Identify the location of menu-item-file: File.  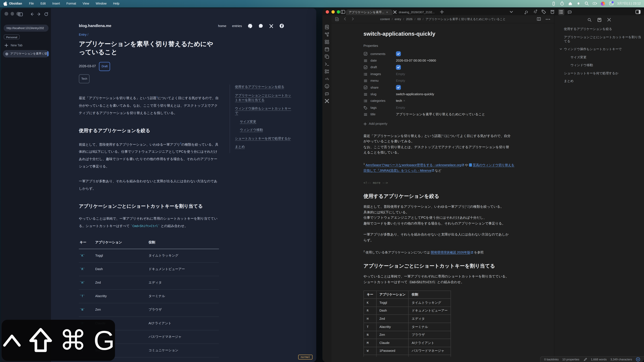
(32, 3).